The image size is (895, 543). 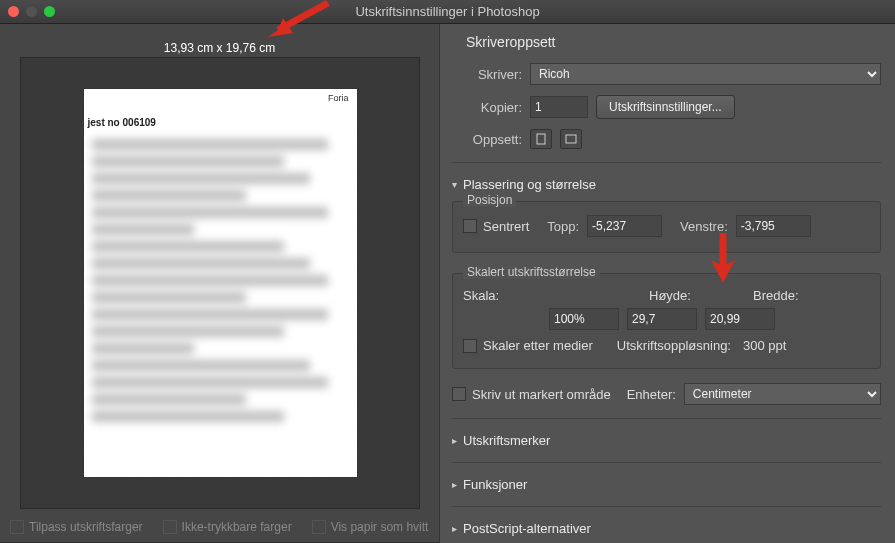 I want to click on print-marks-toggle: ▸ Utskriftsmerker, so click(x=666, y=440).